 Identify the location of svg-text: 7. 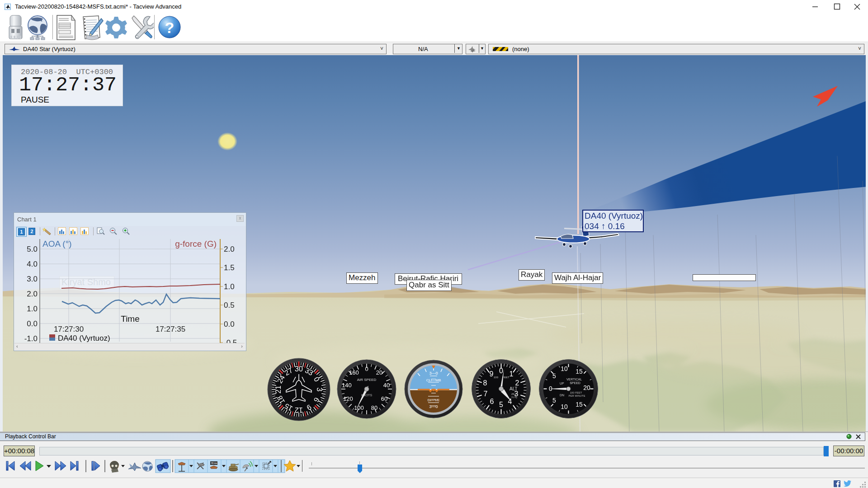
(486, 394).